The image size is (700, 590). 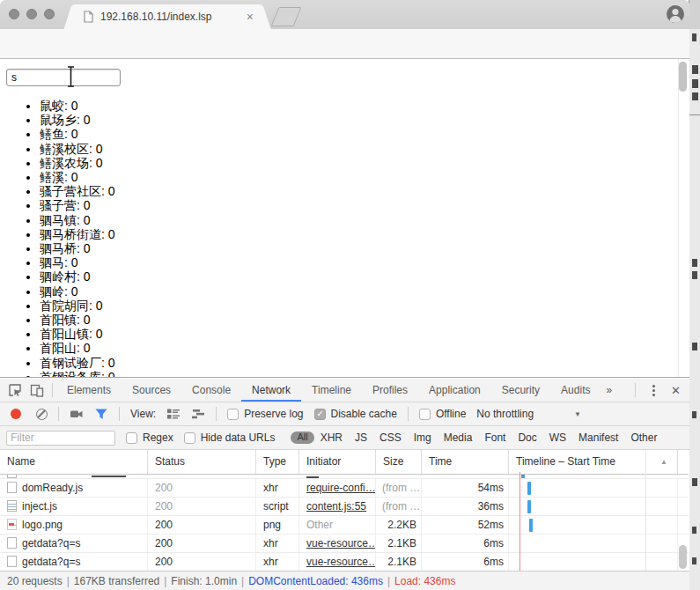 I want to click on request-size-cell: 2.1KB, so click(x=399, y=562).